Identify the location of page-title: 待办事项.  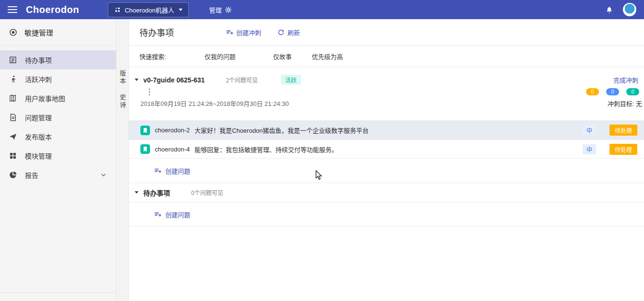
(157, 32).